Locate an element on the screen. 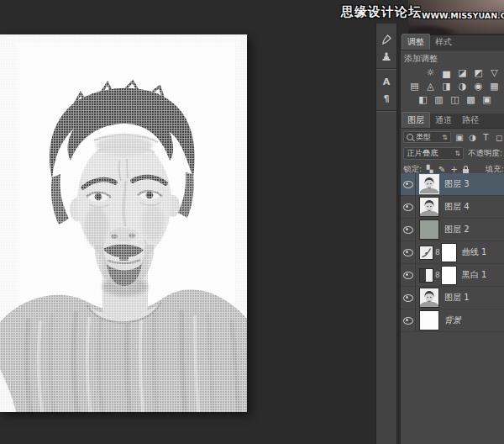 The height and width of the screenshot is (444, 504). filter-pixel-layers-icon: ▣ is located at coordinates (459, 138).